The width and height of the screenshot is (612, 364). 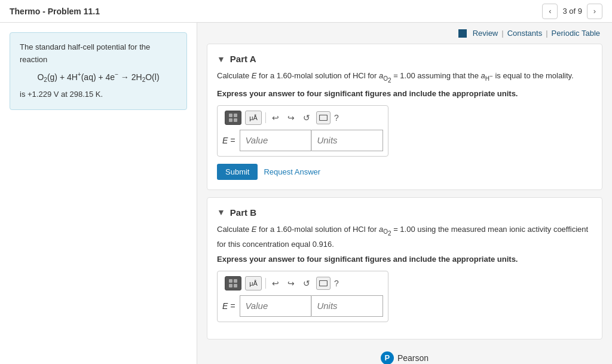 I want to click on equation: O2(g) + 4H+(aq) + 4e− → 2H2O(l), so click(x=98, y=78).